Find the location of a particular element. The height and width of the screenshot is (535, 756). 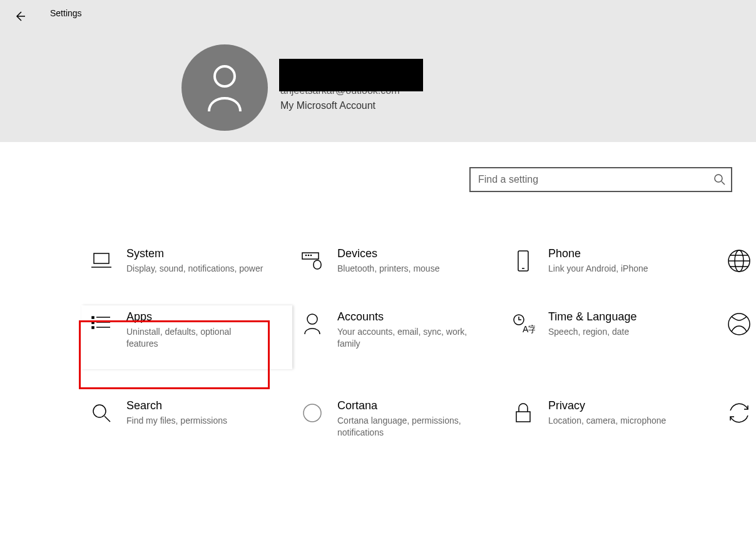

tile-gaming is located at coordinates (735, 337).